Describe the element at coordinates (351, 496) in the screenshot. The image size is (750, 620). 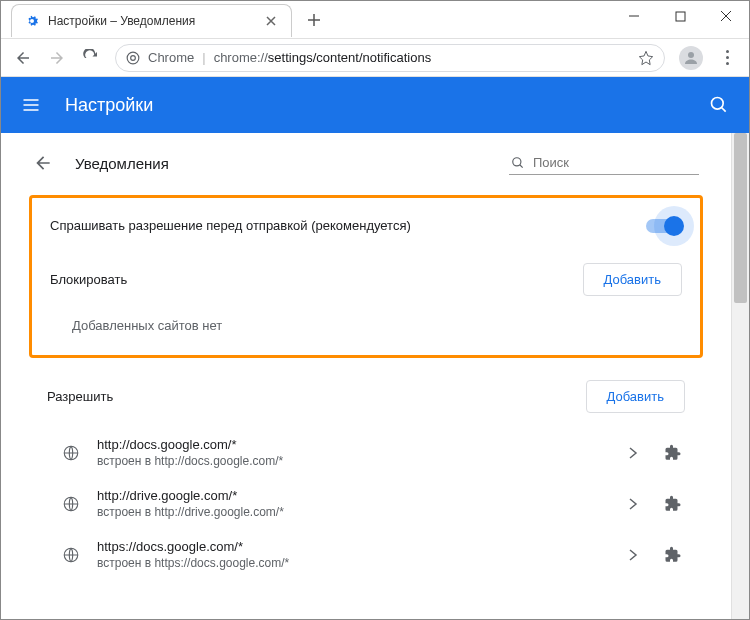
I see `site-url: http://drive.google.com/*` at that location.